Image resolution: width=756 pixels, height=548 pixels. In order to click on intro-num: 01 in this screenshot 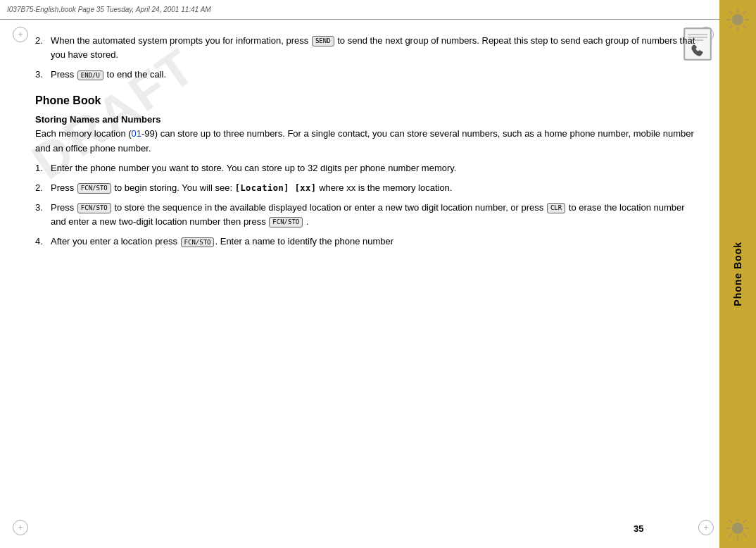, I will do `click(137, 134)`.